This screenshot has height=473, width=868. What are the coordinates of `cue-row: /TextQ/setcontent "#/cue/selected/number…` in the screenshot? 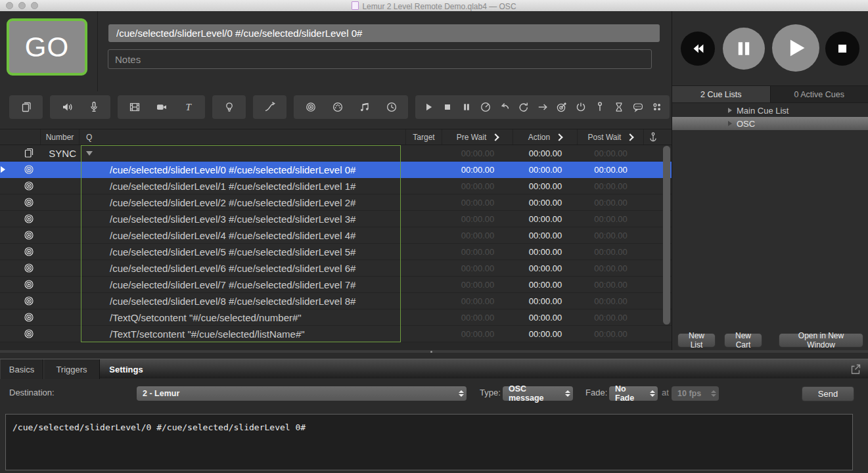 It's located at (336, 318).